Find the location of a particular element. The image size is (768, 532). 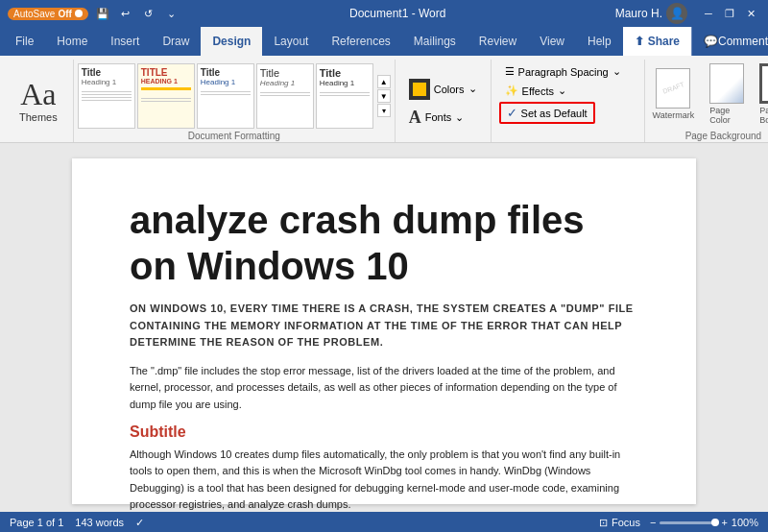

tab-help: Help is located at coordinates (599, 41).